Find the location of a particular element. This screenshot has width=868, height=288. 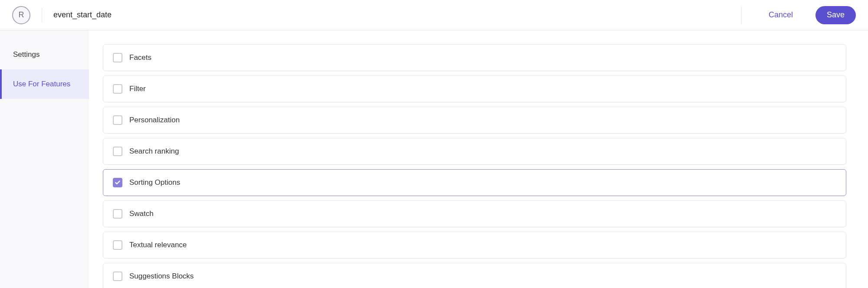

feature-row-textual-relevance: Textual relevance is located at coordinates (475, 245).